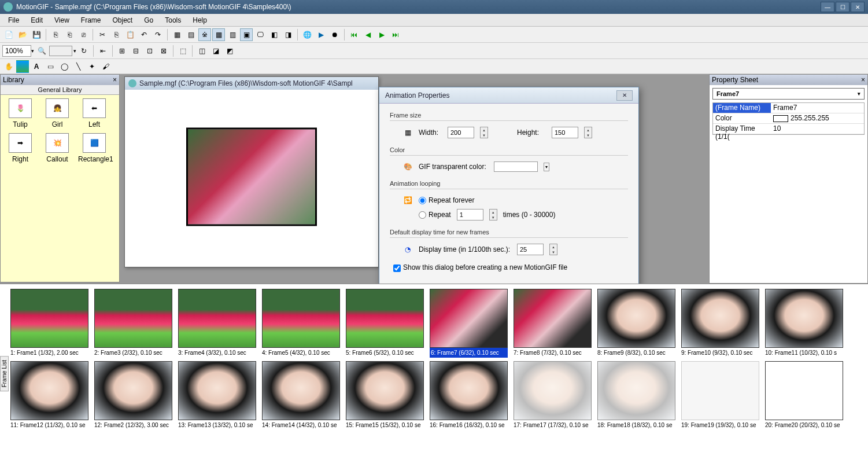  I want to click on show-dialog-checkbox: Show this dialog before creating a new M…, so click(509, 267).